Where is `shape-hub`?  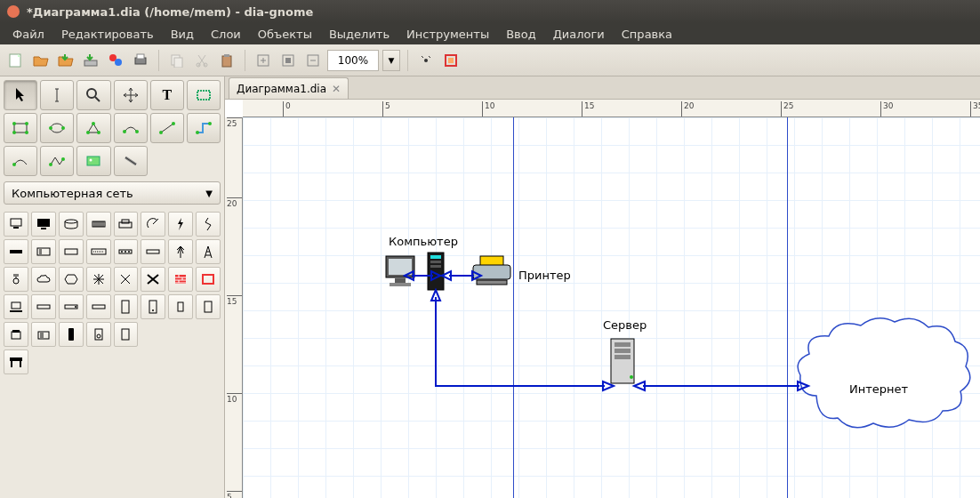 shape-hub is located at coordinates (126, 252).